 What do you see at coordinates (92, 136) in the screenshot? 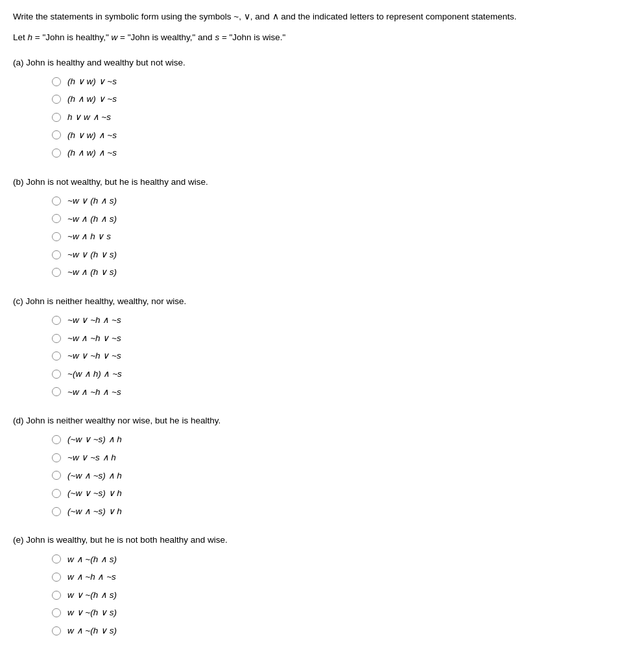
I see `option-text: (h ∨ w) ∧ ~s` at bounding box center [92, 136].